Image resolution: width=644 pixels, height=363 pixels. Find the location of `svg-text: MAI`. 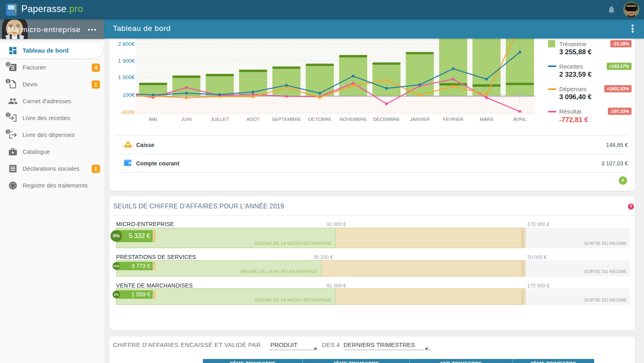

svg-text: MAI is located at coordinates (153, 119).